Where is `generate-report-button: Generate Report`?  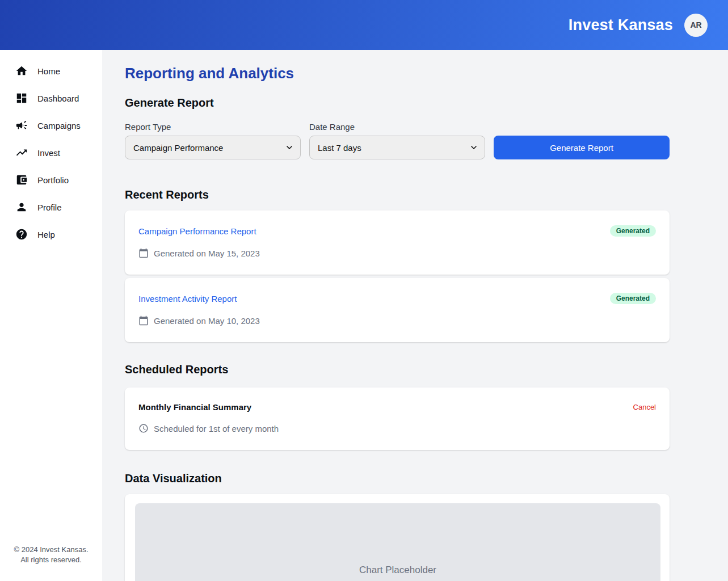
generate-report-button: Generate Report is located at coordinates (582, 148).